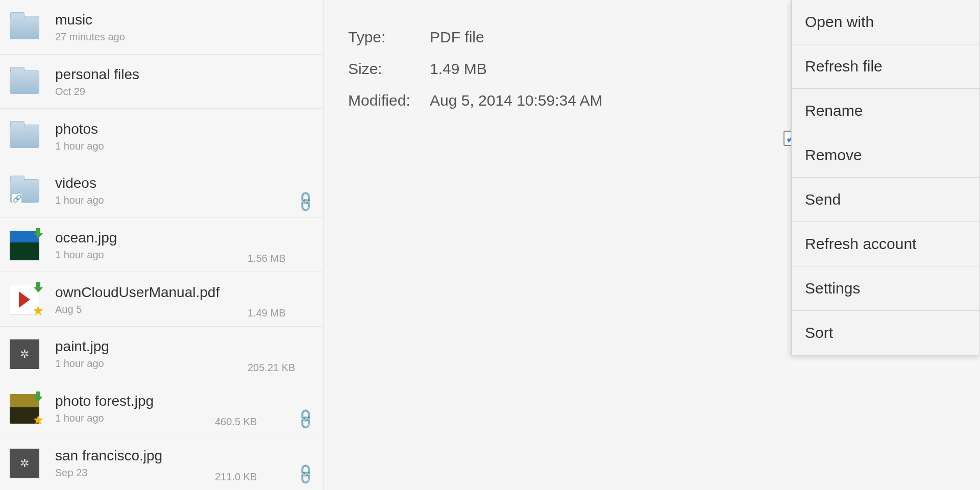 The image size is (980, 490). What do you see at coordinates (161, 245) in the screenshot?
I see `list-item: ocean.jpg 1 hour ago 1.56 MB` at bounding box center [161, 245].